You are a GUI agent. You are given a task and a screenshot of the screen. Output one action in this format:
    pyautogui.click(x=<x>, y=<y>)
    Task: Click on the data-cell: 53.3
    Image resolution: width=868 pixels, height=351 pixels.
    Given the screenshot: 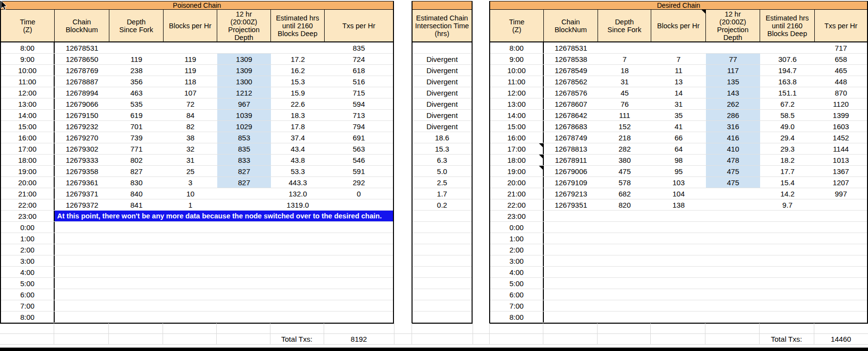 What is the action you would take?
    pyautogui.click(x=298, y=171)
    